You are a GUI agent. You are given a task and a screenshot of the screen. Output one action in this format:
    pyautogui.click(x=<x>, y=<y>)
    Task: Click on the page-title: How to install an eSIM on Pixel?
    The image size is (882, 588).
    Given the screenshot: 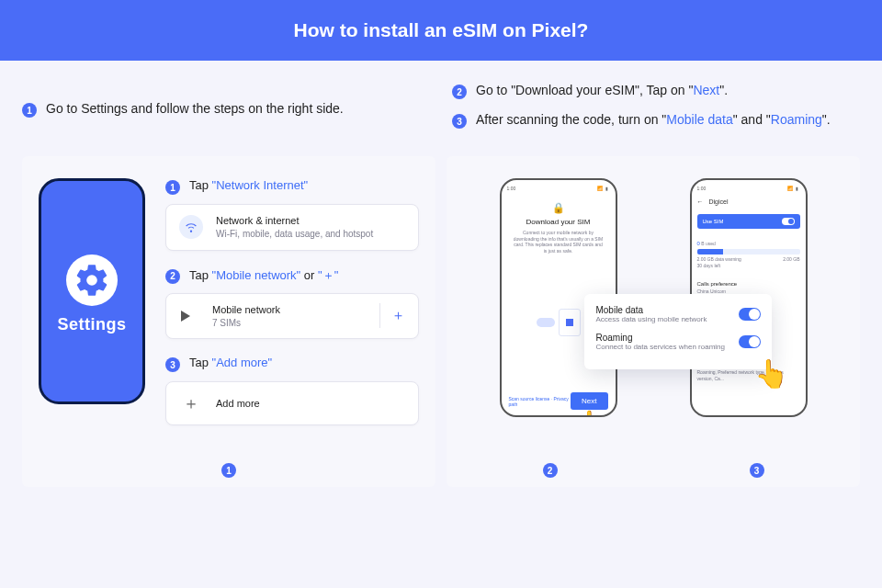 What is the action you would take?
    pyautogui.click(x=441, y=30)
    